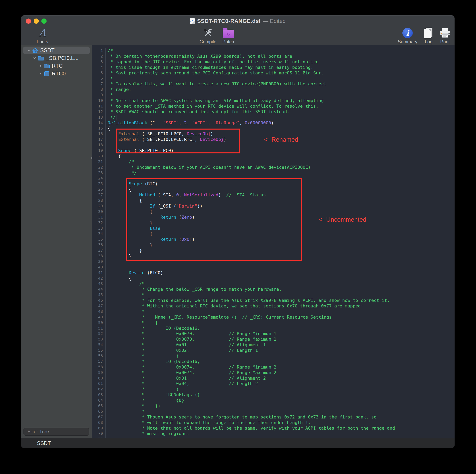 This screenshot has width=476, height=474. Describe the element at coordinates (280, 406) in the screenshot. I see `code-text: * })` at that location.